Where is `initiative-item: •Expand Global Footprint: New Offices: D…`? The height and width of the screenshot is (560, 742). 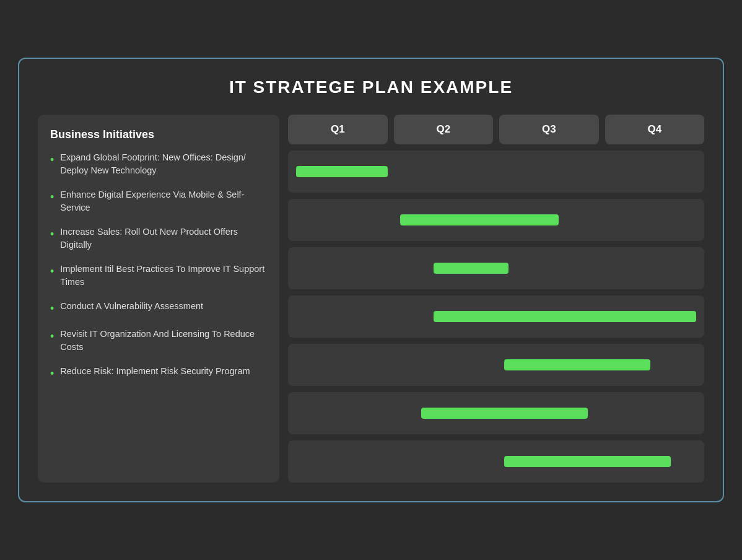
initiative-item: •Expand Global Footprint: New Offices: D… is located at coordinates (159, 164).